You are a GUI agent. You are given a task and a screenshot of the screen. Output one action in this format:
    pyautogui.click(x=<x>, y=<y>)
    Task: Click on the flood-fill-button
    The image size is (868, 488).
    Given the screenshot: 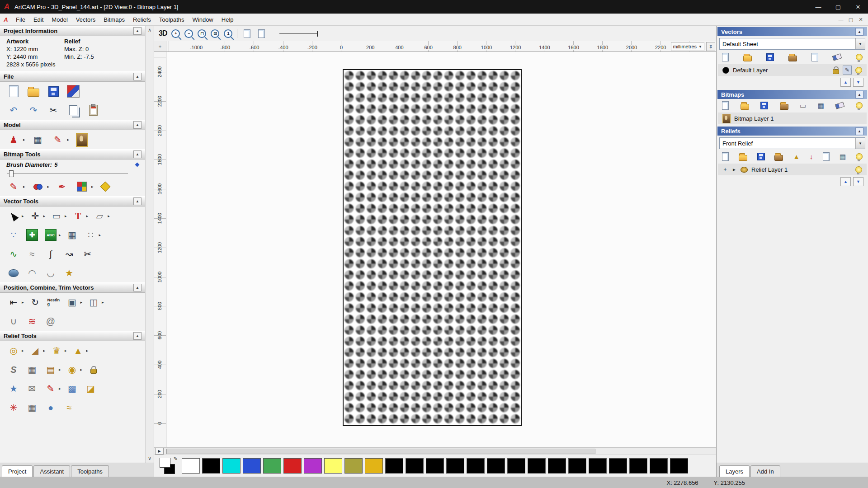 What is the action you would take?
    pyautogui.click(x=106, y=187)
    